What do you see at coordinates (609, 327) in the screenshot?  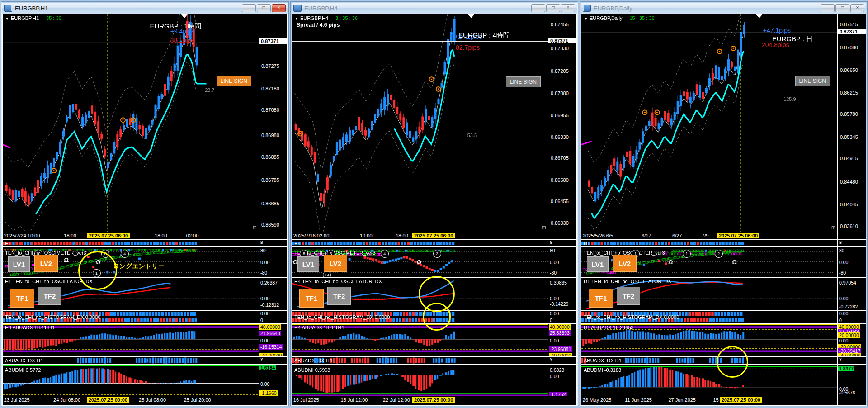 I see `abuadx-label: D1 ABUADX 18.24653` at bounding box center [609, 327].